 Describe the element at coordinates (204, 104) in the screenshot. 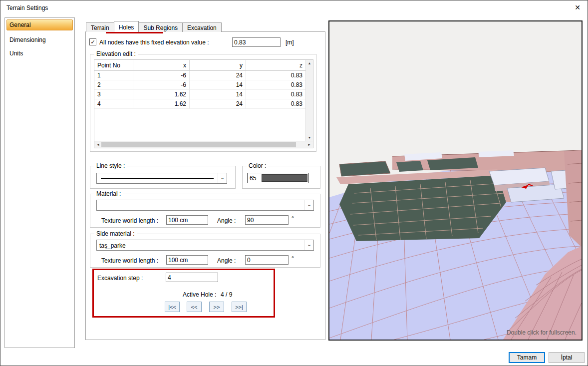

I see `elevation-table: Point No x y z 1 -6 24 0.83 2 -6 14 0.83` at that location.